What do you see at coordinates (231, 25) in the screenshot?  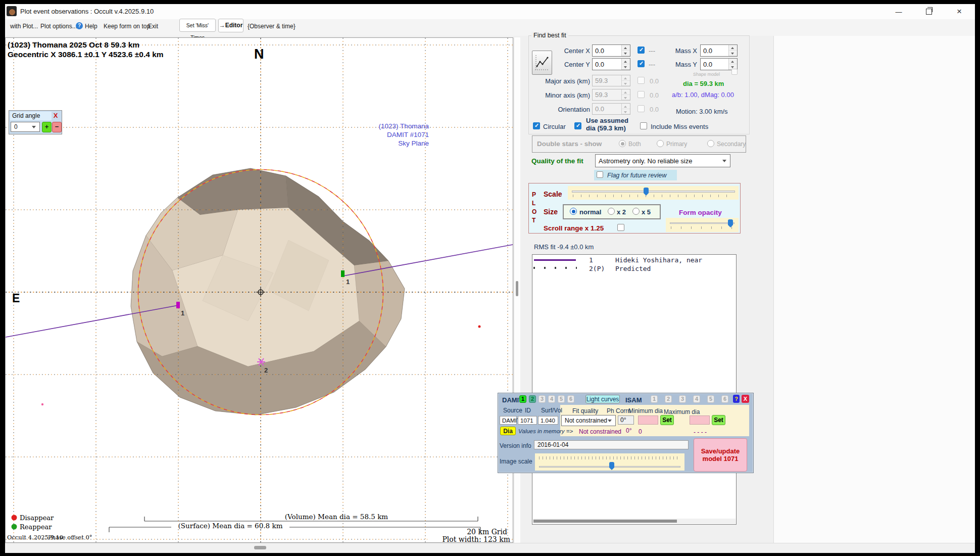 I see `editor-button: →Editor` at bounding box center [231, 25].